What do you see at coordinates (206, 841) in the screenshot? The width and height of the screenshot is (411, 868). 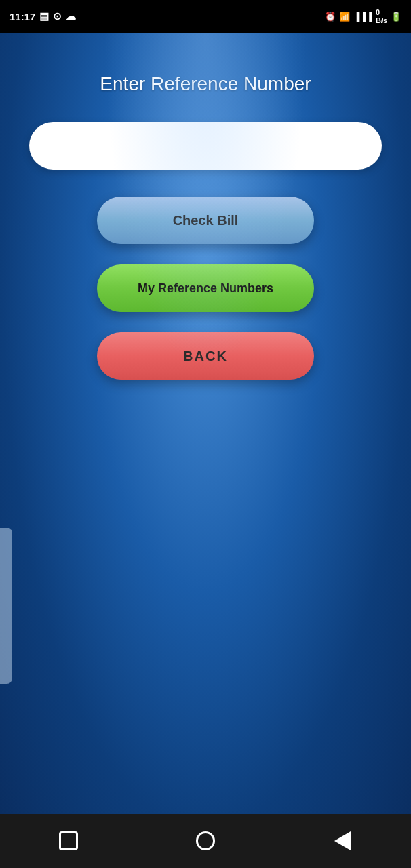 I see `circle-icon` at bounding box center [206, 841].